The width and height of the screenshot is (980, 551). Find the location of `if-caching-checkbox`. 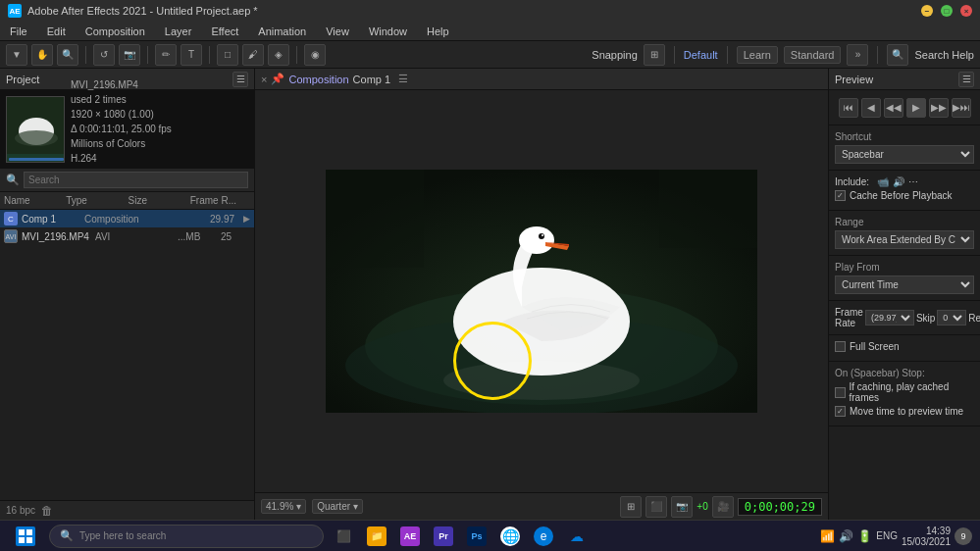

if-caching-checkbox is located at coordinates (840, 392).